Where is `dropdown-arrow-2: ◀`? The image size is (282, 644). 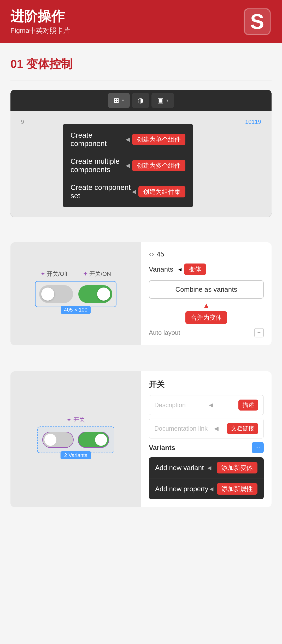
dropdown-arrow-2: ◀ is located at coordinates (128, 166).